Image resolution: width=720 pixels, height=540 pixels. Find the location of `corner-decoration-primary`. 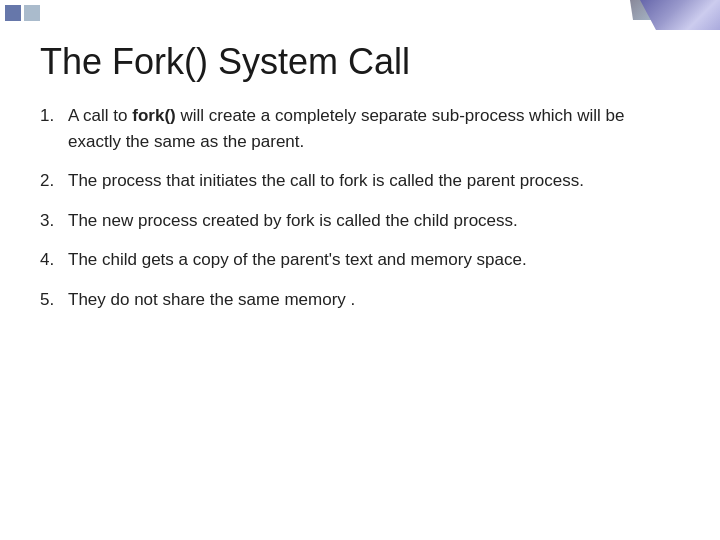

corner-decoration-primary is located at coordinates (680, 15).